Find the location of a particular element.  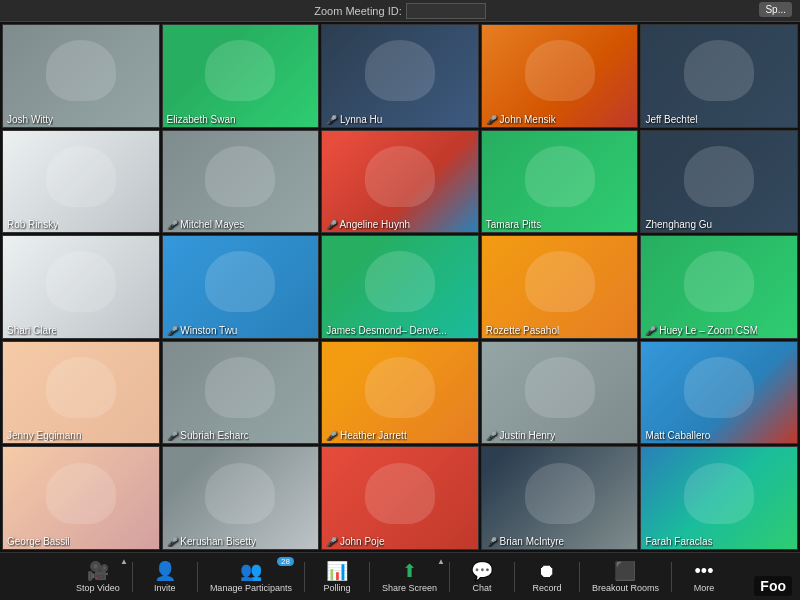

participant-name: 🎤 Subriah Esharc is located at coordinates (208, 436).